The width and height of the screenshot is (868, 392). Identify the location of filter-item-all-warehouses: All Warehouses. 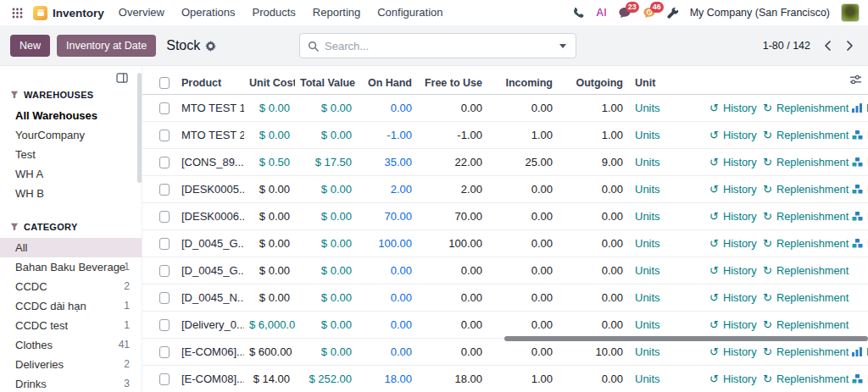
(71, 115).